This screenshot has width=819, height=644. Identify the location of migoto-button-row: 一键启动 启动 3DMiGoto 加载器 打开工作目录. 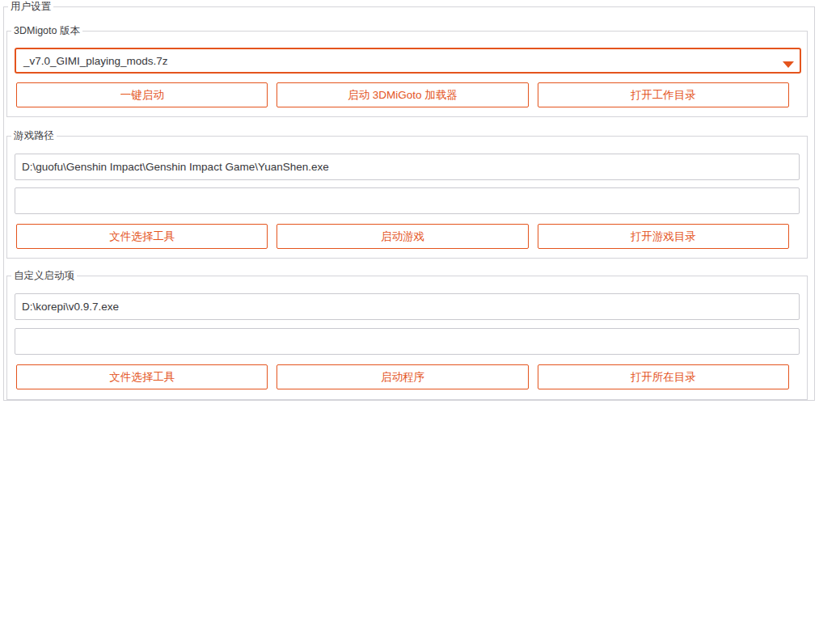
(403, 95).